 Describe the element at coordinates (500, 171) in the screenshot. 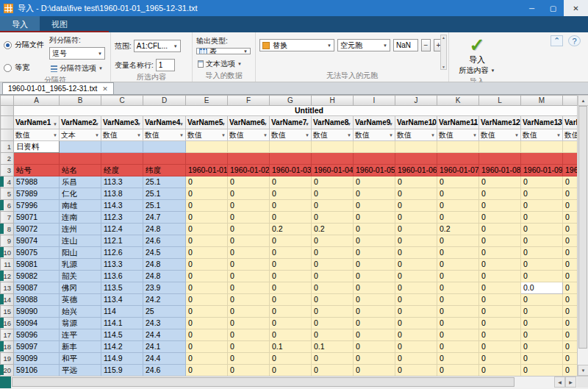

I see `cell: 1960-01-08` at that location.